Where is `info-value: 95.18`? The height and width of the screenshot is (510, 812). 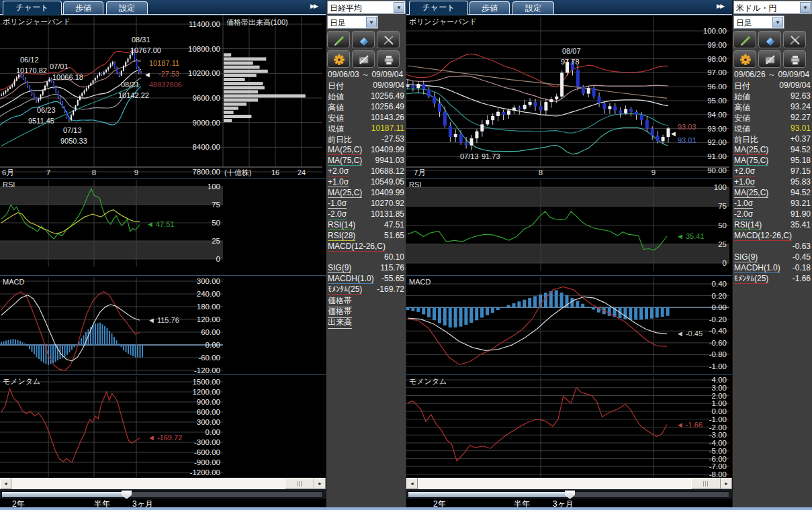
info-value: 95.18 is located at coordinates (801, 160).